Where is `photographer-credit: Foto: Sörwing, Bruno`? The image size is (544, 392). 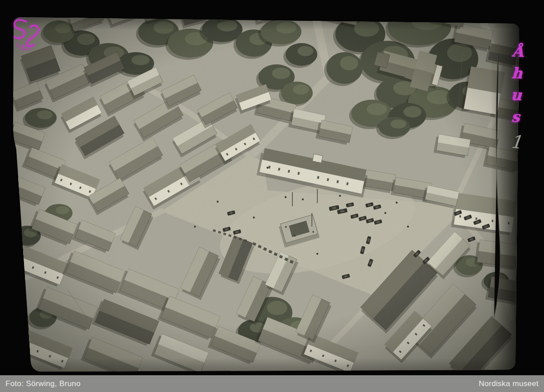
photographer-credit: Foto: Sörwing, Bruno is located at coordinates (43, 384).